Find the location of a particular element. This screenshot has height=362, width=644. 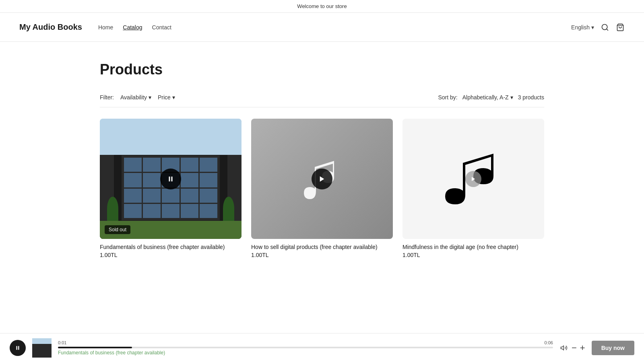

price-filter: Price ▾ is located at coordinates (167, 97).